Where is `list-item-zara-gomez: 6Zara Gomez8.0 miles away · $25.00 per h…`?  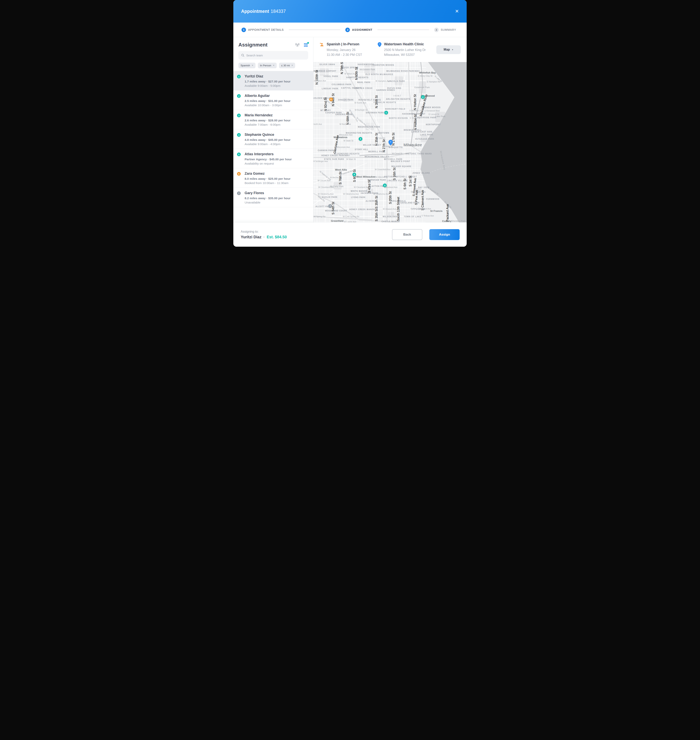
list-item-zara-gomez: 6Zara Gomez8.0 miles away · $25.00 per h… is located at coordinates (273, 178).